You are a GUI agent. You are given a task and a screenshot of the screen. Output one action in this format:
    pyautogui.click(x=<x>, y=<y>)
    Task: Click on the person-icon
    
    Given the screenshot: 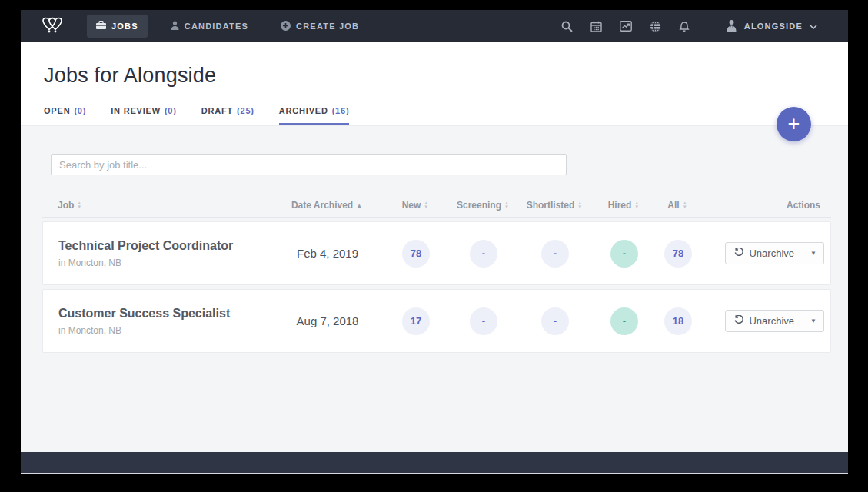 What is the action you would take?
    pyautogui.click(x=175, y=26)
    